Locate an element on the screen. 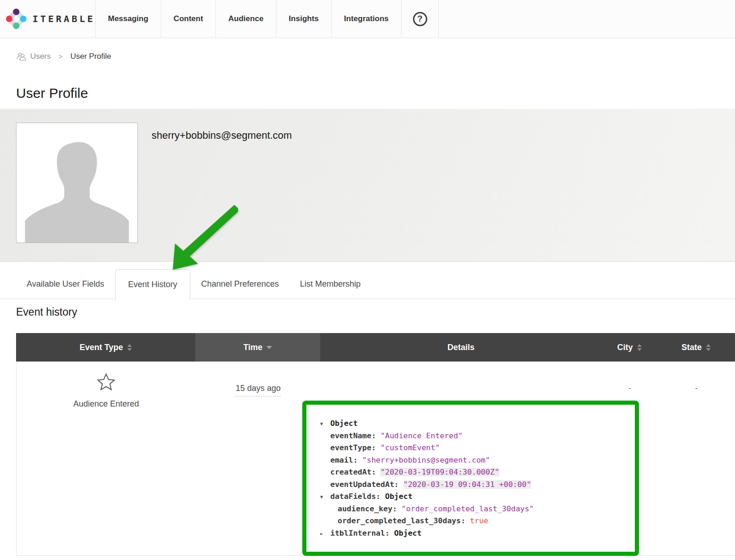 Image resolution: width=735 pixels, height=560 pixels. nav-item-content: Content is located at coordinates (188, 19).